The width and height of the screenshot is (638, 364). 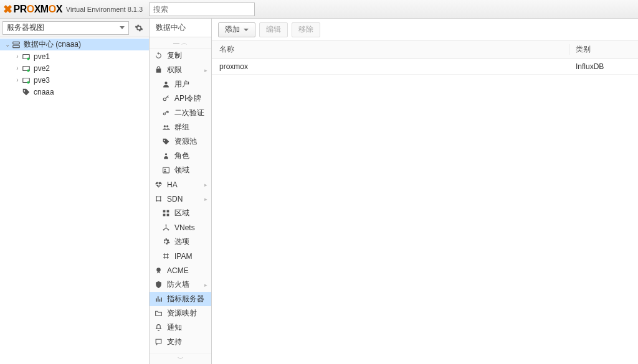 I want to click on cert-icon, so click(x=158, y=270).